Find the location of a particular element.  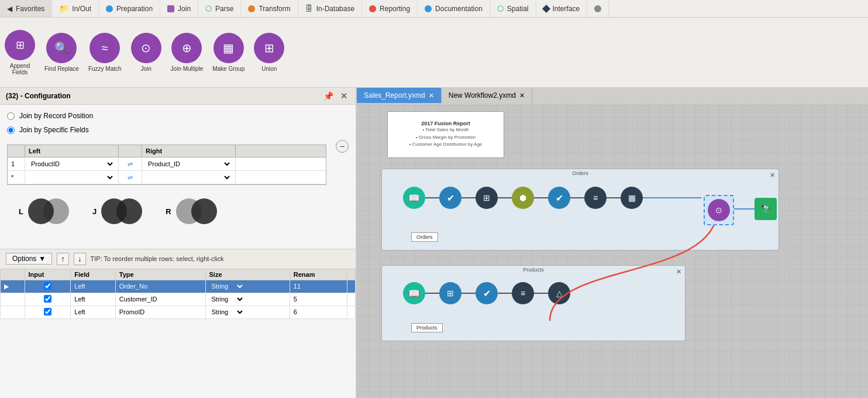

venn-right: R is located at coordinates (194, 212).